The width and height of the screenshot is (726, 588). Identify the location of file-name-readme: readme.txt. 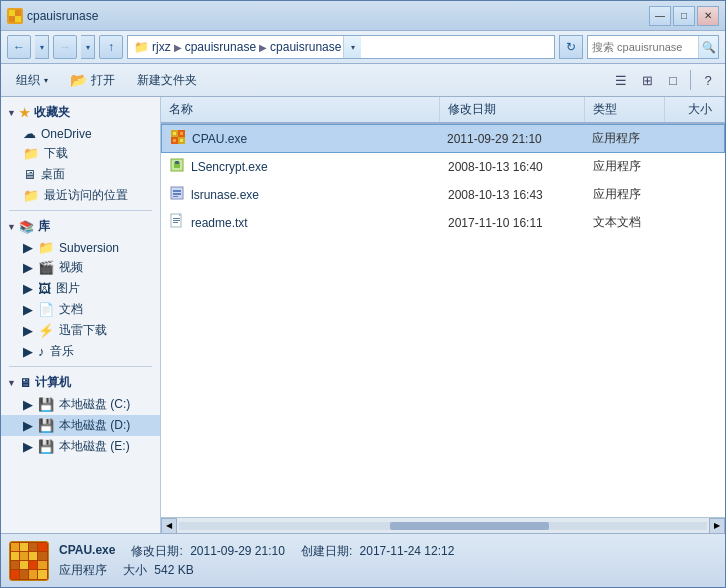
(300, 222).